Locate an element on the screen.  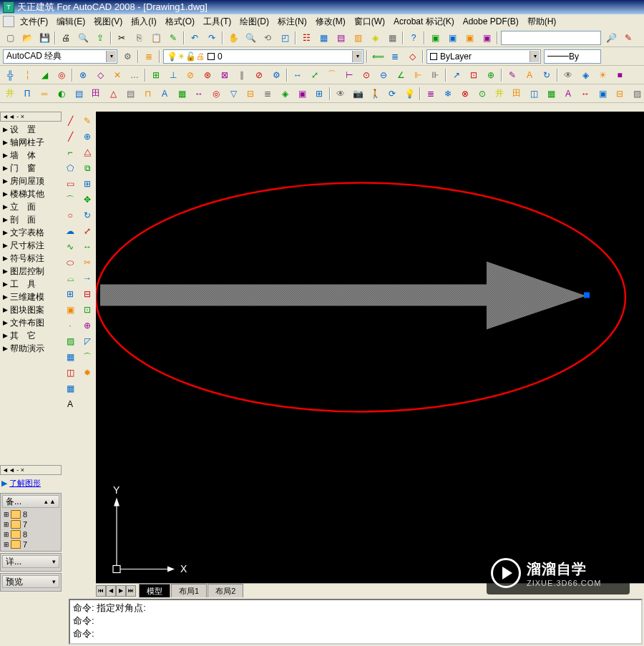
polygon-button: ⬠ is located at coordinates (70, 168).